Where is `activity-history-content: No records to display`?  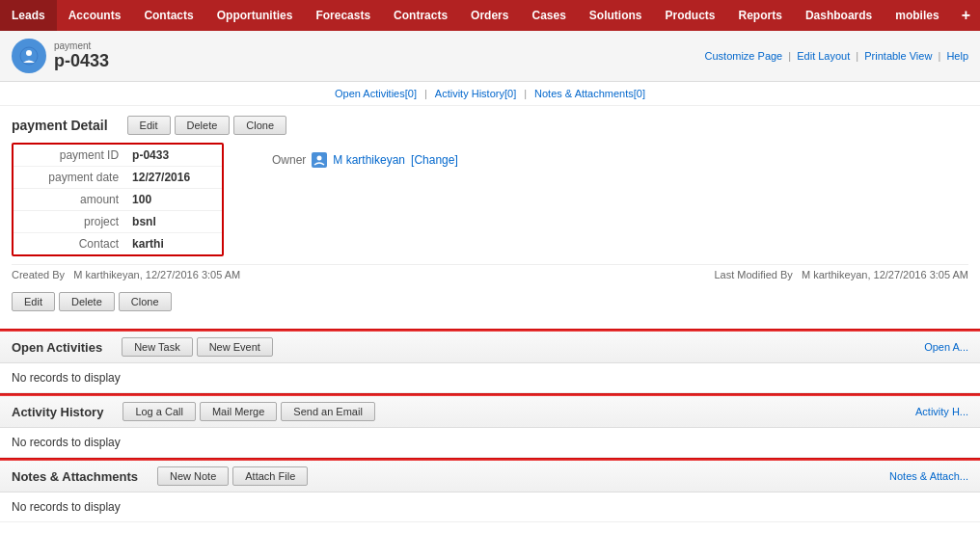
activity-history-content: No records to display is located at coordinates (490, 443).